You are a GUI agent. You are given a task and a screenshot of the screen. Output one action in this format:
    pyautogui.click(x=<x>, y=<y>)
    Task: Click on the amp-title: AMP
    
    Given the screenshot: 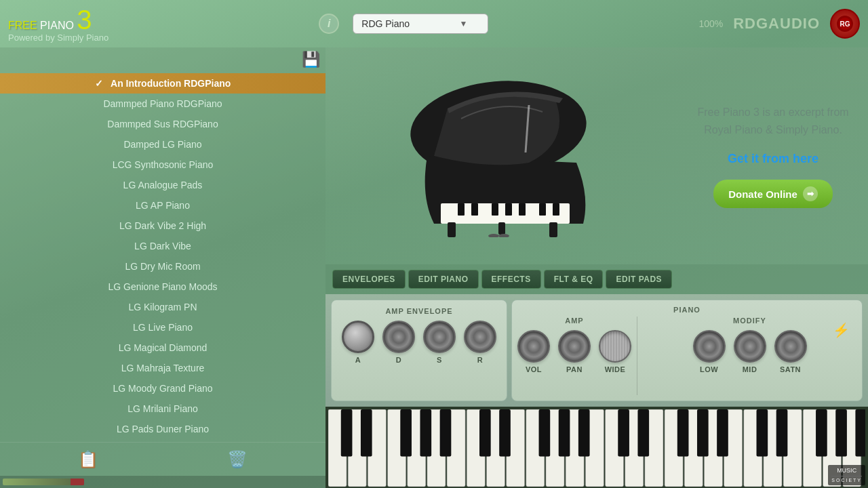 What is the action you would take?
    pyautogui.click(x=574, y=321)
    